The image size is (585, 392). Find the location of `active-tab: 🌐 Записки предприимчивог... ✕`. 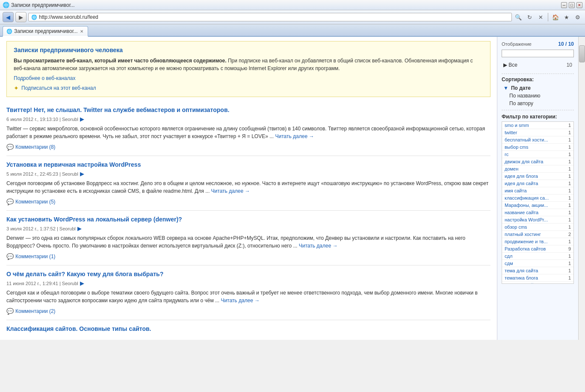

active-tab: 🌐 Записки предприимчивог... ✕ is located at coordinates (45, 32).